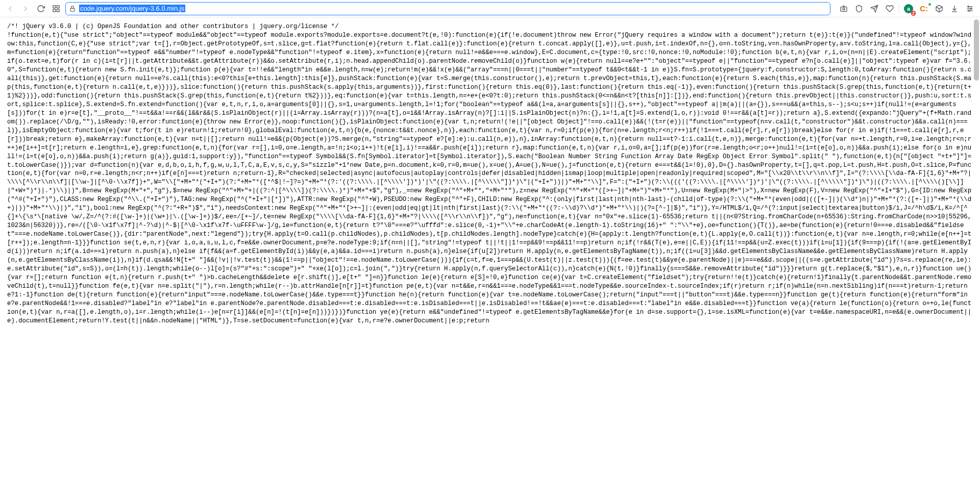 Image resolution: width=980 pixels, height=503 pixels. What do you see at coordinates (906, 9) in the screenshot?
I see `toolbar-right: a2 C:` at bounding box center [906, 9].